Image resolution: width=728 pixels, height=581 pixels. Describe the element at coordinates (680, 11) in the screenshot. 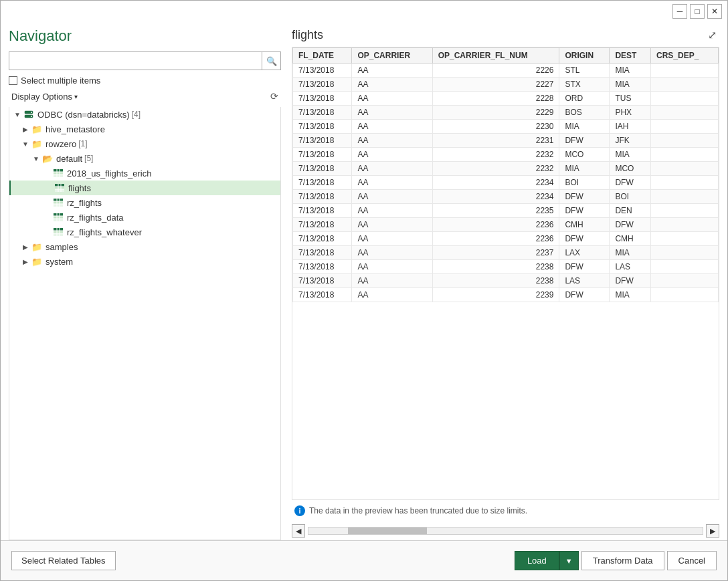

I see `minimize-button: ─` at that location.